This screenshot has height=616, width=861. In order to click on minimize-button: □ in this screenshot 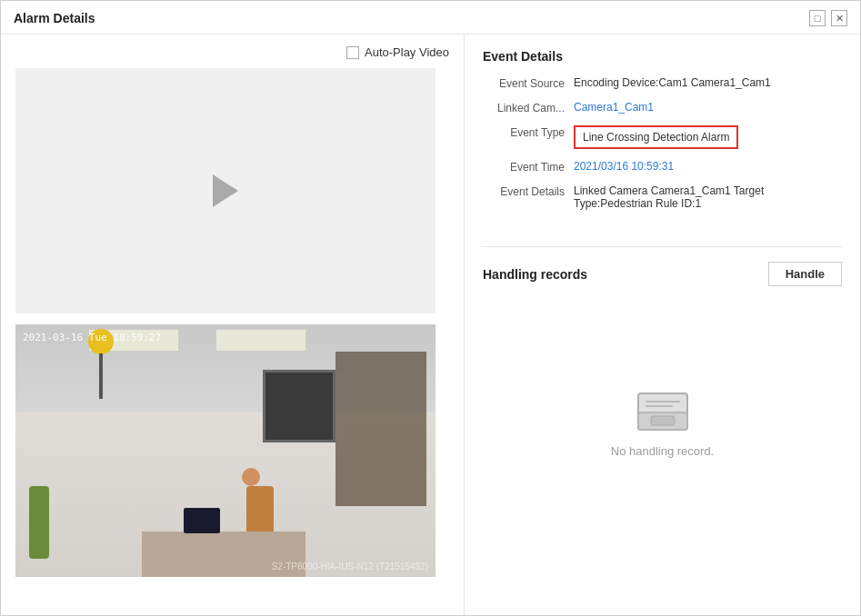, I will do `click(817, 18)`.